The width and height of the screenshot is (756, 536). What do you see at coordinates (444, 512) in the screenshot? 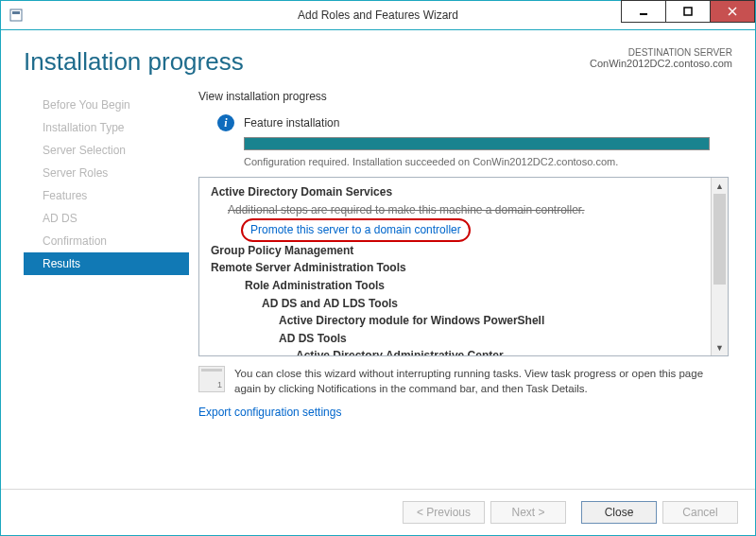
I see `previous-button: < Previous` at bounding box center [444, 512].